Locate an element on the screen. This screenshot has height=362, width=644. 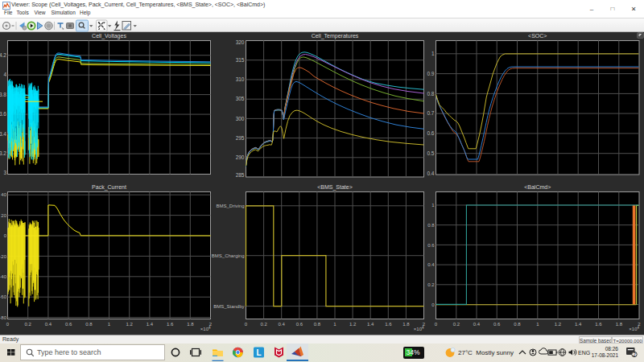
svg-text: 320 is located at coordinates (240, 42).